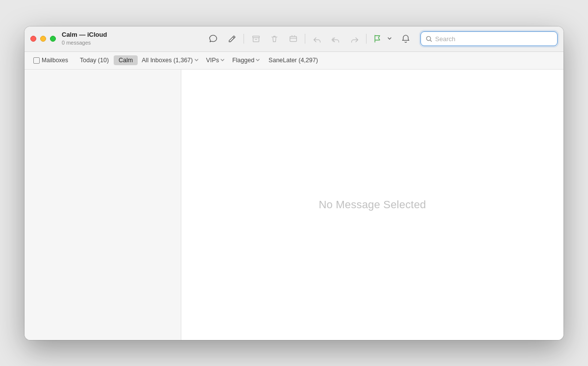 Image resolution: width=588 pixels, height=366 pixels. Describe the element at coordinates (53, 39) in the screenshot. I see `maximize-button` at that location.